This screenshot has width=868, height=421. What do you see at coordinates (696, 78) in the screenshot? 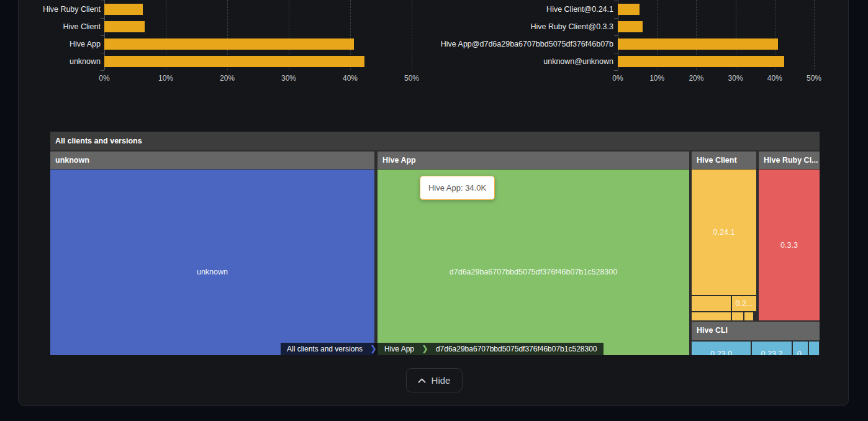
I see `versions-chart-x-tick-label: 20%` at bounding box center [696, 78].